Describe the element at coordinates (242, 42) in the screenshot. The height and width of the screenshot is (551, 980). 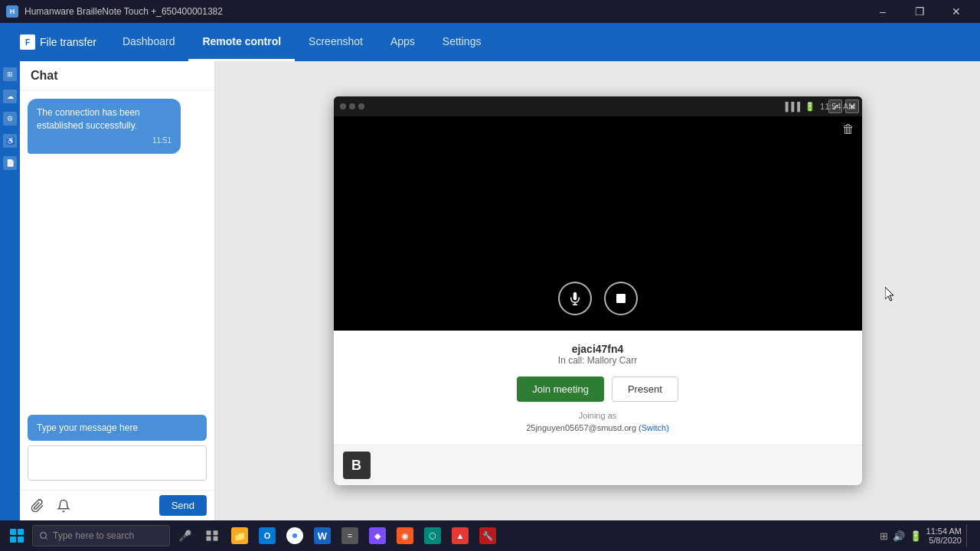
I see `nav-item-remote-control: Remote control` at that location.